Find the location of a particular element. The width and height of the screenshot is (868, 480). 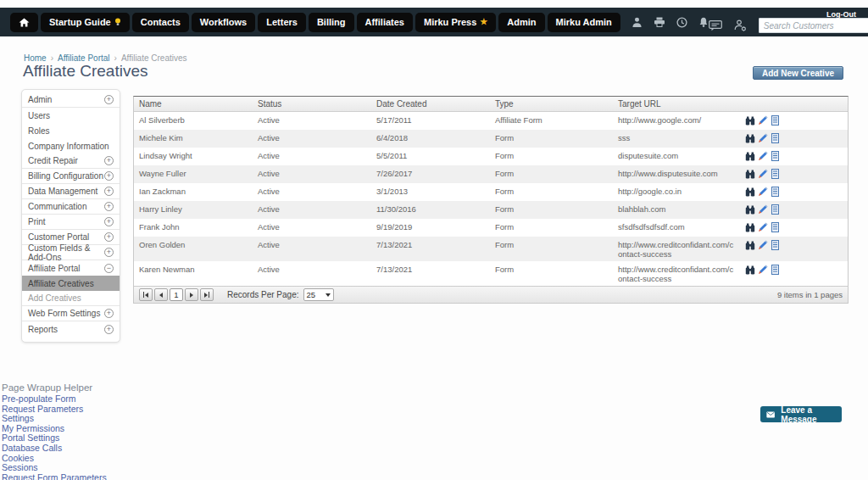

sidebar-item-roles: Roles is located at coordinates (71, 131).